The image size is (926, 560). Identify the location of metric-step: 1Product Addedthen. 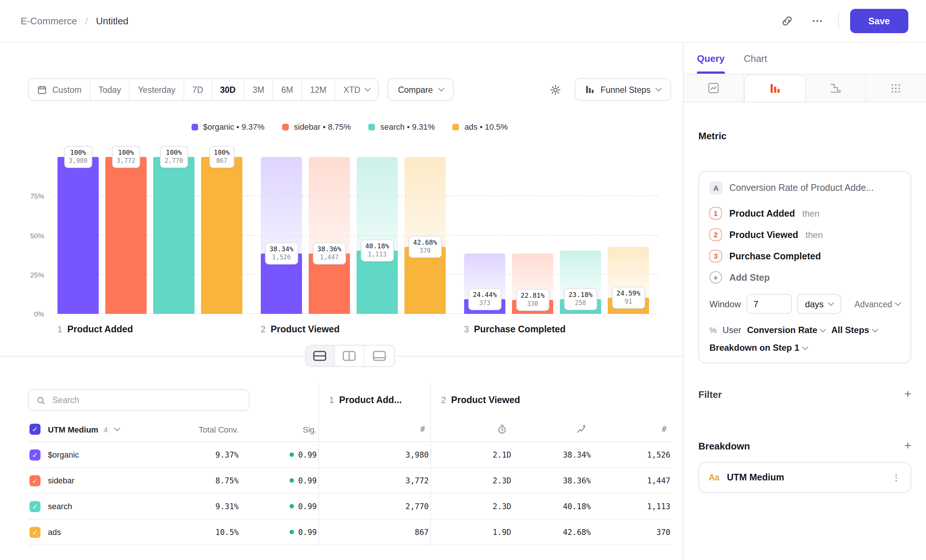
(805, 213).